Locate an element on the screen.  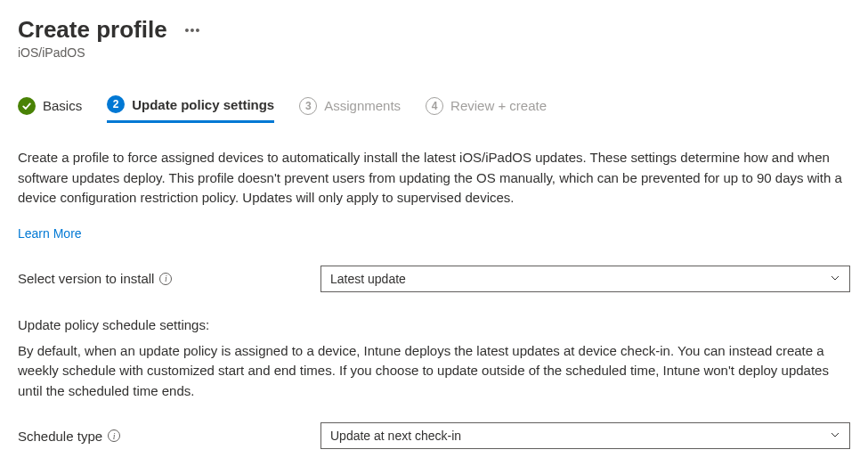
version-label: Select version to install is located at coordinates (85, 278).